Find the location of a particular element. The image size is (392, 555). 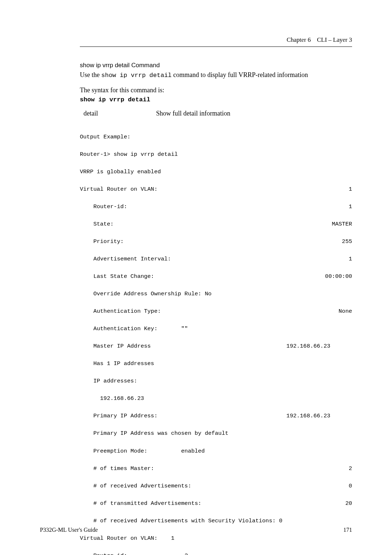

syntax-command: show ip vrrp detail is located at coordinates (216, 100).